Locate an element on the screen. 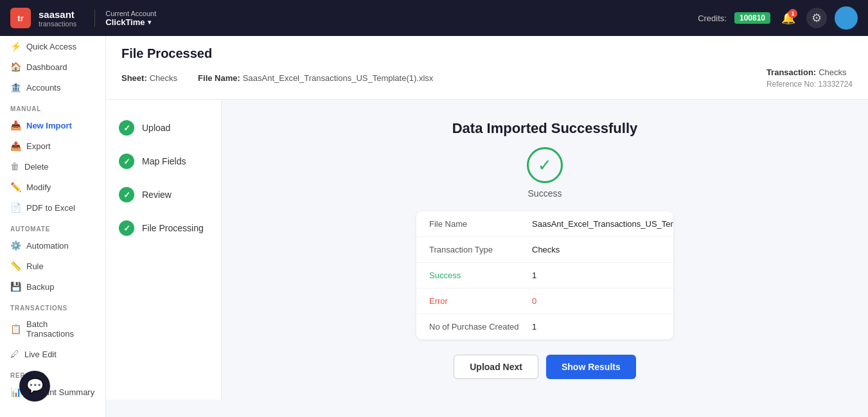 The height and width of the screenshot is (417, 868). sidebar-item-live-edit: 🖊 Live Edit is located at coordinates (53, 354).